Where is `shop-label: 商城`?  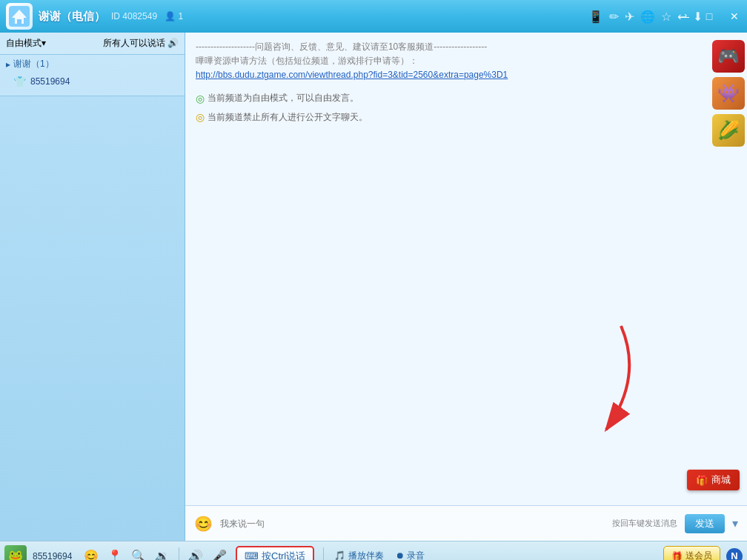 shop-label: 商城 is located at coordinates (721, 480).